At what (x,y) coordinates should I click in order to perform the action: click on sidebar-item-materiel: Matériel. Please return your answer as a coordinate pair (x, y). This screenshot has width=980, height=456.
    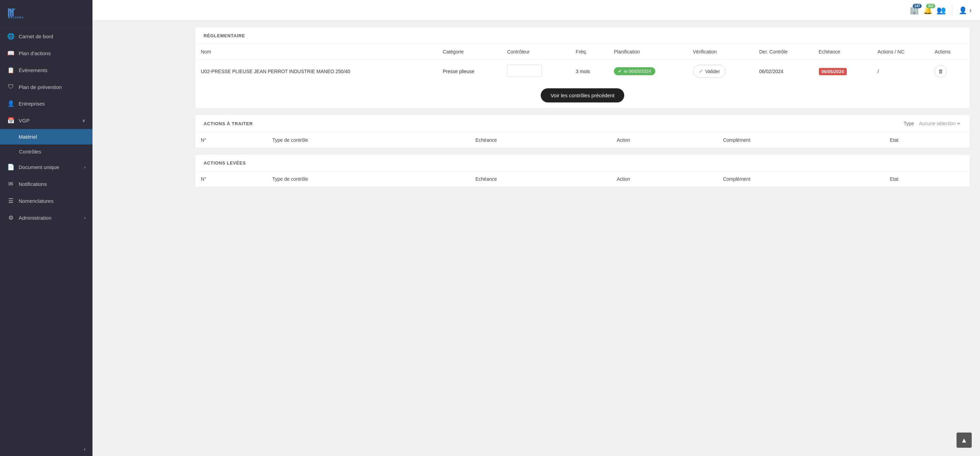
    Looking at the image, I should click on (46, 137).